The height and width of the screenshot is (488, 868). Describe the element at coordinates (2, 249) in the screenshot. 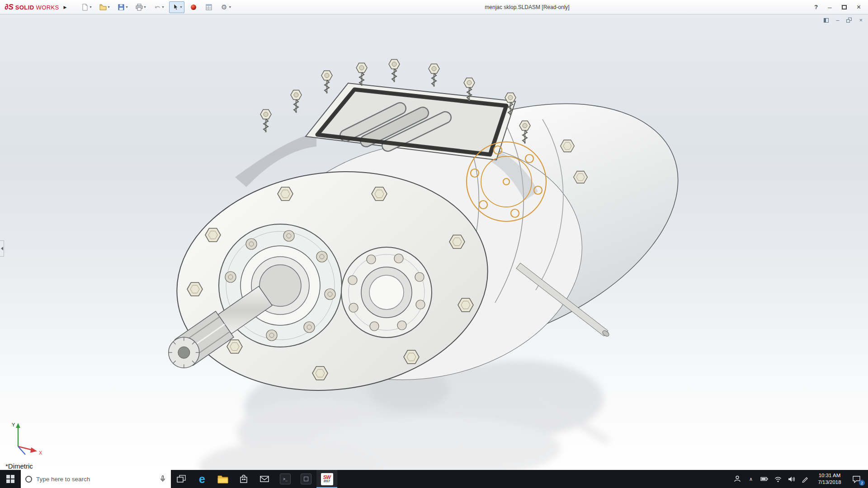

I see `featuremanager-flyout-tab` at that location.